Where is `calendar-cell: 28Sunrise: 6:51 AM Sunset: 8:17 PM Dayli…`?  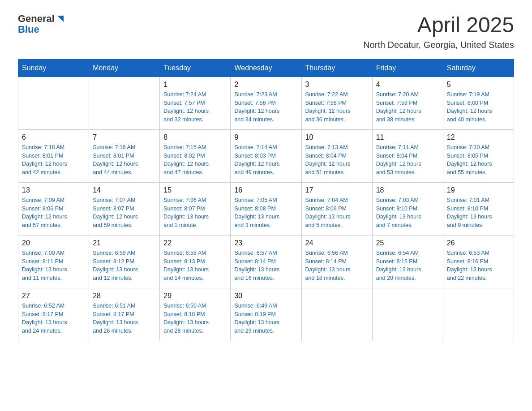
calendar-cell: 28Sunrise: 6:51 AM Sunset: 8:17 PM Dayli… is located at coordinates (124, 314).